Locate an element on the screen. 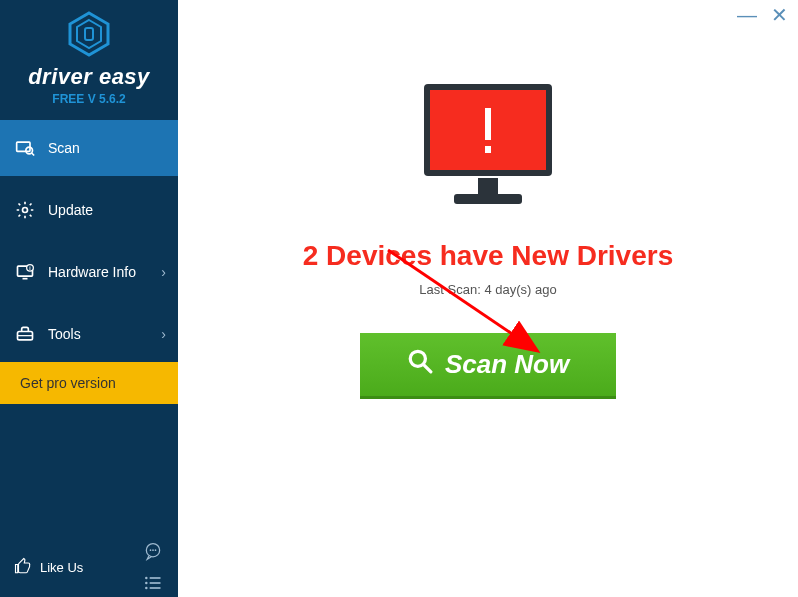  like-us-button: Like Us is located at coordinates (48, 568).